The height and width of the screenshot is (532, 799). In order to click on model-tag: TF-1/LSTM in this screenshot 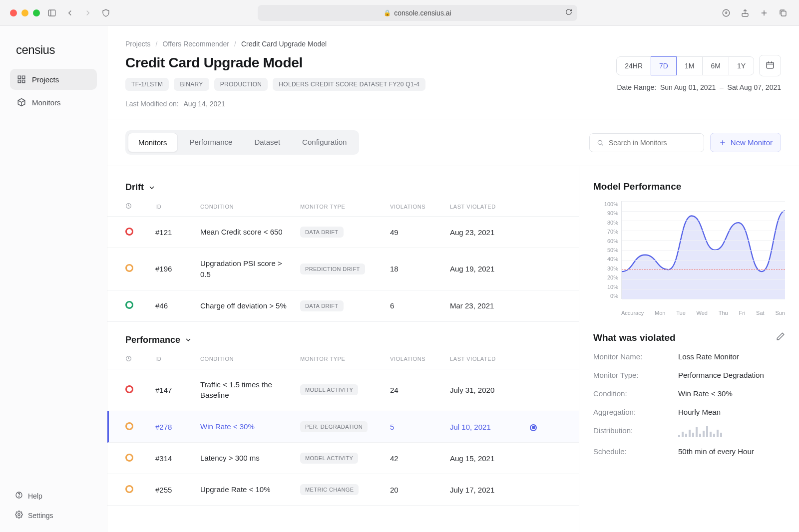, I will do `click(147, 84)`.